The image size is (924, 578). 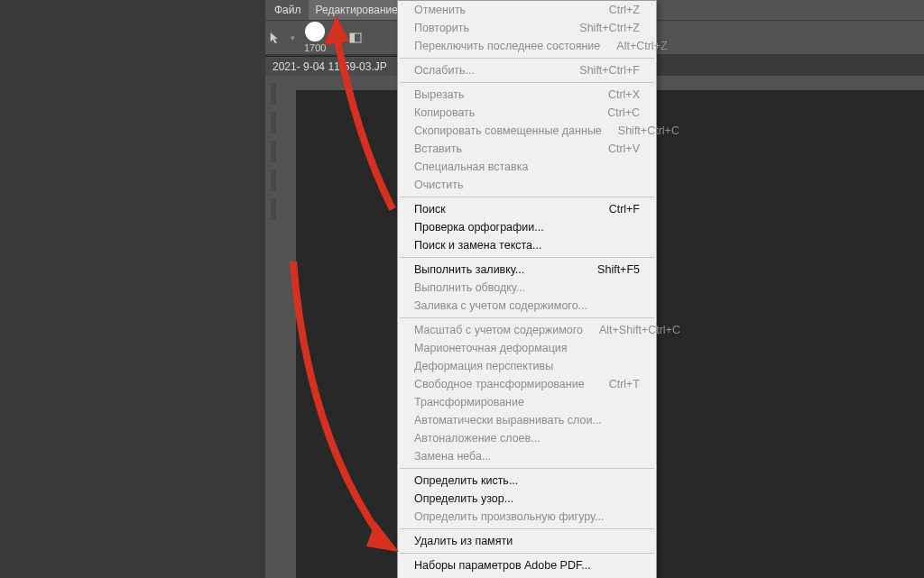 I want to click on menu-item-label: Копировать, so click(x=444, y=113).